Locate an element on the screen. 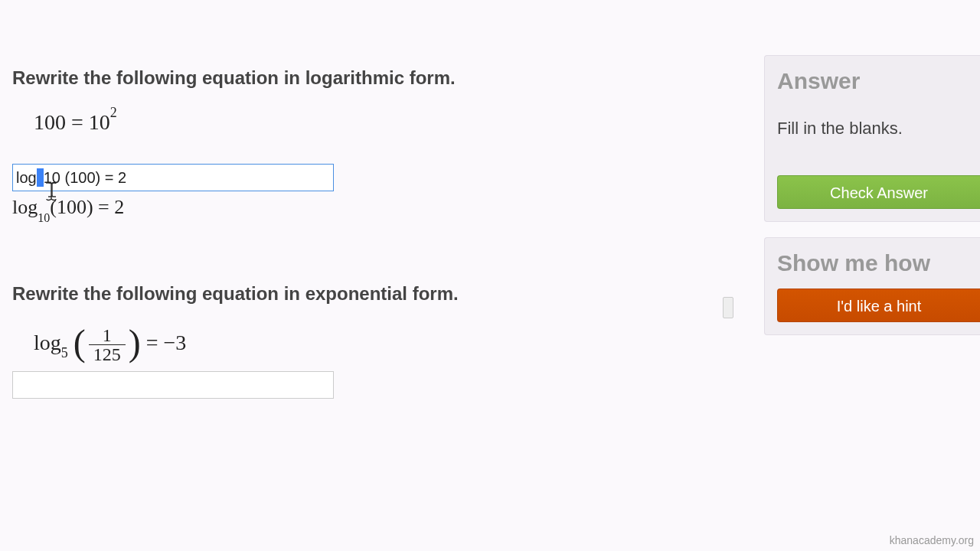  watermark: khanacademy.org is located at coordinates (932, 540).